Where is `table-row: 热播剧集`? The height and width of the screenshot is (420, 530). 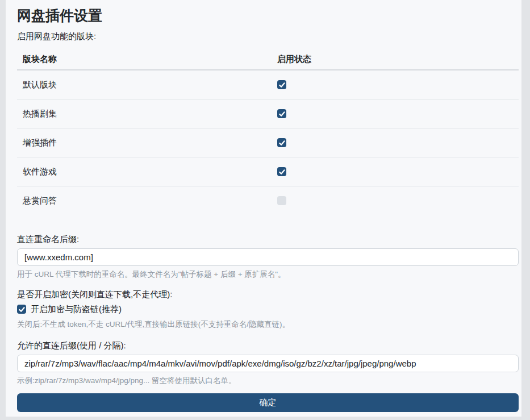 table-row: 热播剧集 is located at coordinates (268, 114).